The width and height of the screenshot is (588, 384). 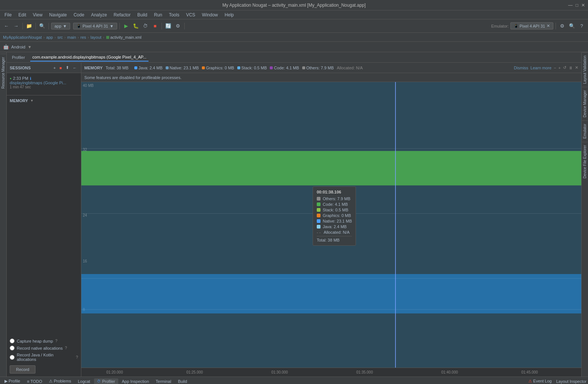 I want to click on stop-session-btn: ■, so click(x=60, y=68).